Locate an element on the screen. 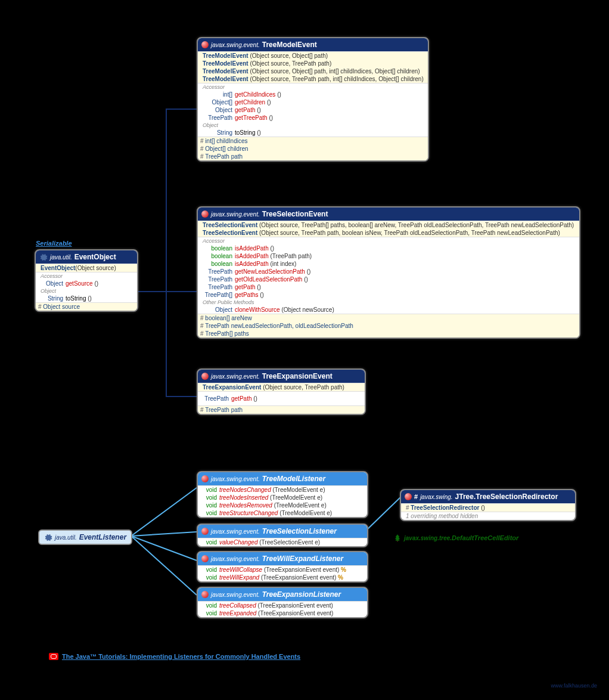  treemodelevent-header: javax.swing.event.TreeModelEvent is located at coordinates (313, 45).